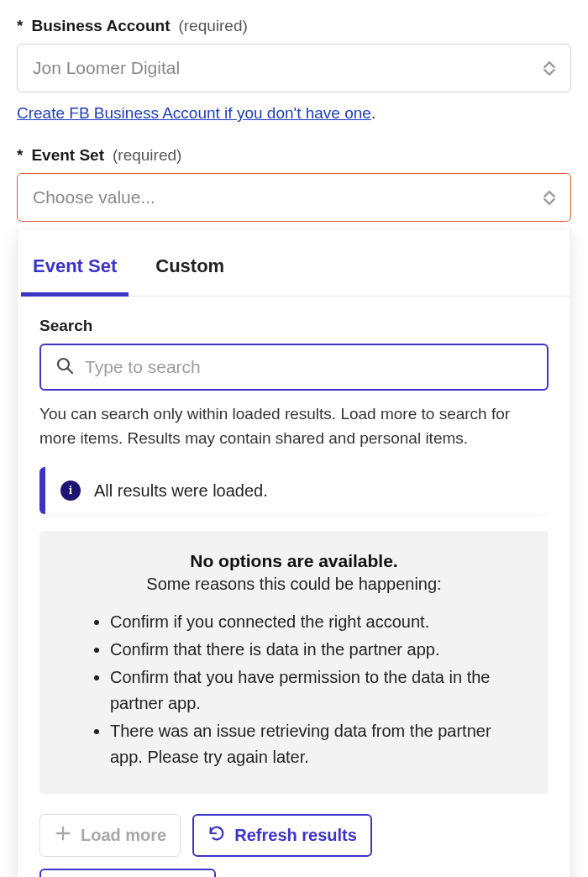 The image size is (588, 877). Describe the element at coordinates (75, 263) in the screenshot. I see `tab-event-set: Event Set` at that location.